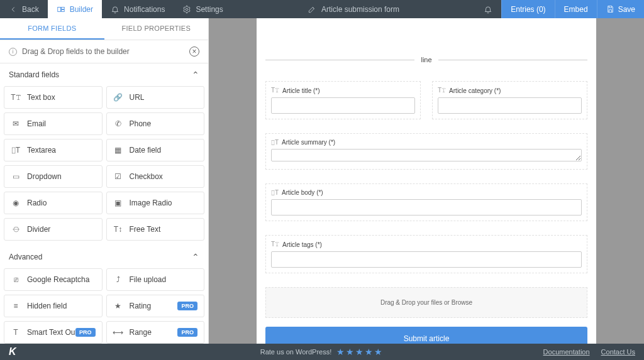 The height and width of the screenshot is (360, 644). What do you see at coordinates (118, 97) in the screenshot?
I see `field-type-icon: 🔗` at bounding box center [118, 97].